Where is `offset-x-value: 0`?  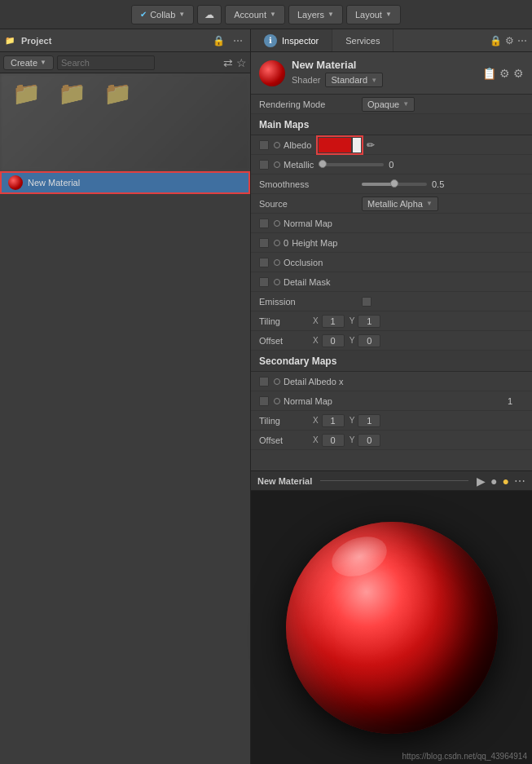
offset-x-value: 0 is located at coordinates (333, 341).